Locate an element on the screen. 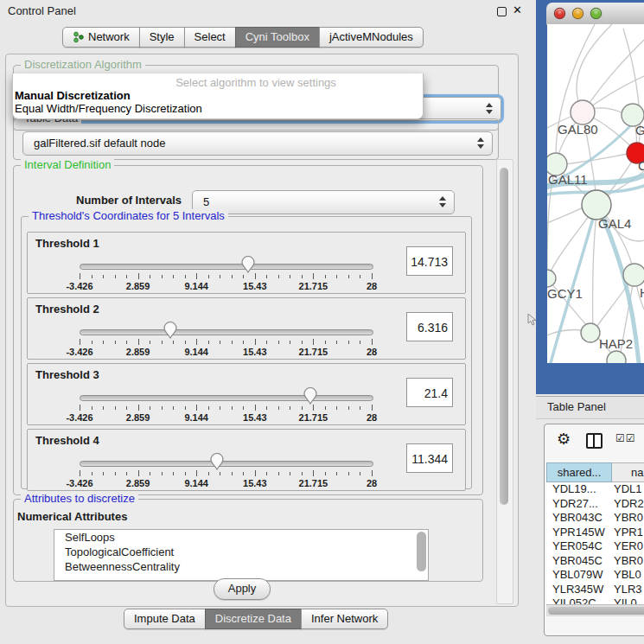  numerical-attributes-list: SelfLoopsTopologicalCoefficientBetweenne… is located at coordinates (241, 555).